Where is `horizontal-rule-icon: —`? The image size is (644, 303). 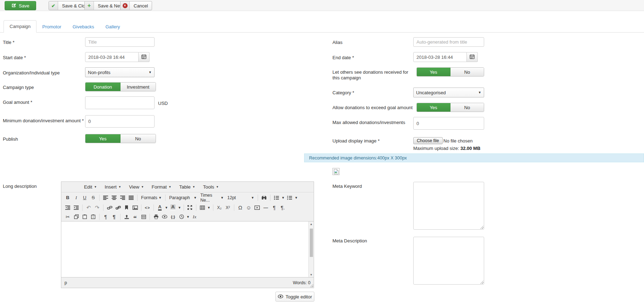
horizontal-rule-icon: — is located at coordinates (266, 208).